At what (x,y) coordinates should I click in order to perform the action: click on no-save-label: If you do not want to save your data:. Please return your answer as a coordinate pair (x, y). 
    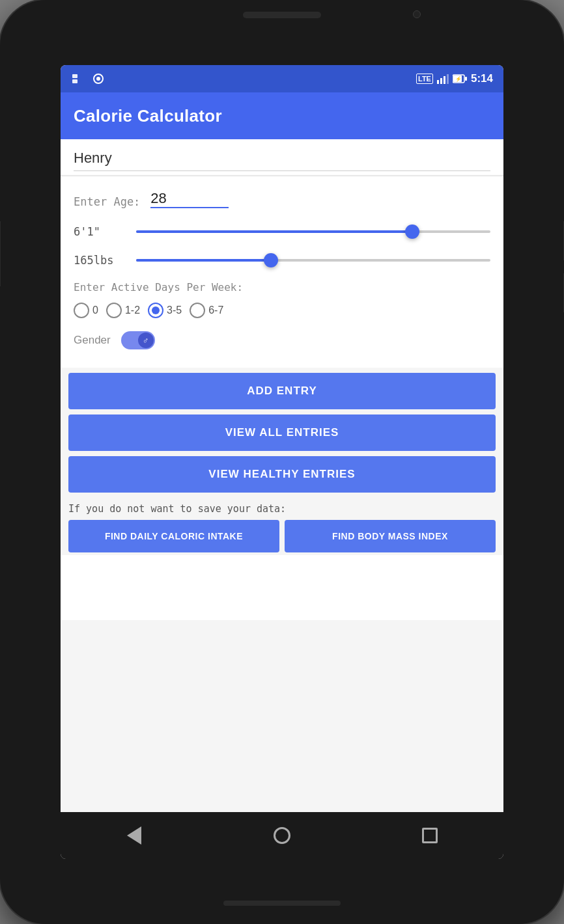
    Looking at the image, I should click on (282, 508).